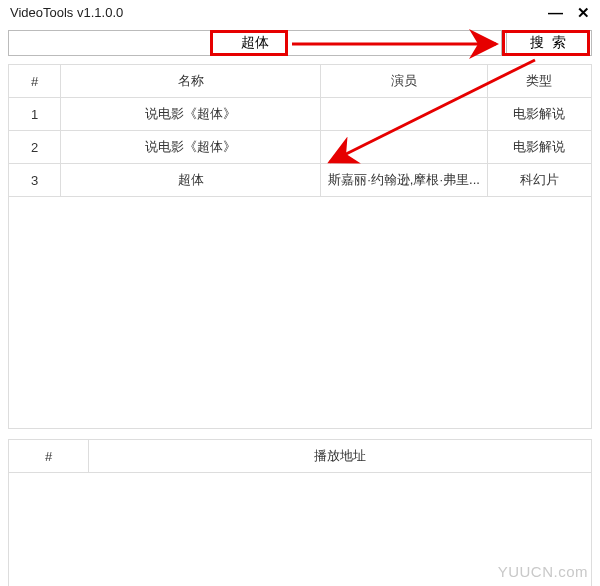 Image resolution: width=600 pixels, height=586 pixels. I want to click on playlist-table: # 播放地址, so click(300, 456).